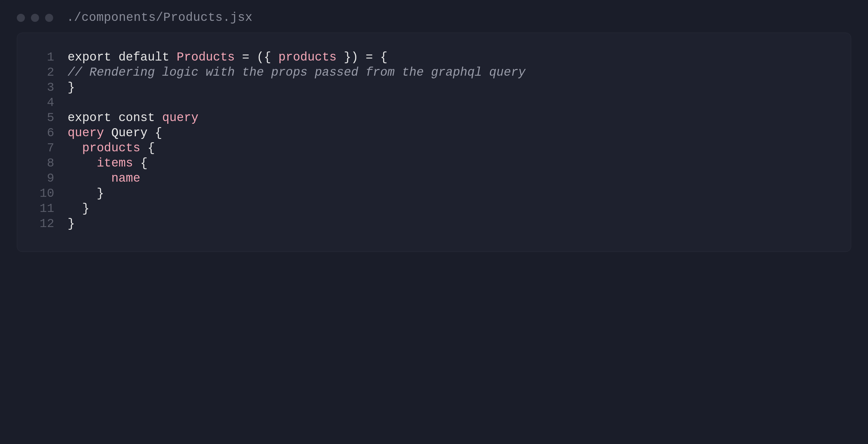 The height and width of the screenshot is (444, 868). What do you see at coordinates (206, 57) in the screenshot?
I see `code-token: Products` at bounding box center [206, 57].